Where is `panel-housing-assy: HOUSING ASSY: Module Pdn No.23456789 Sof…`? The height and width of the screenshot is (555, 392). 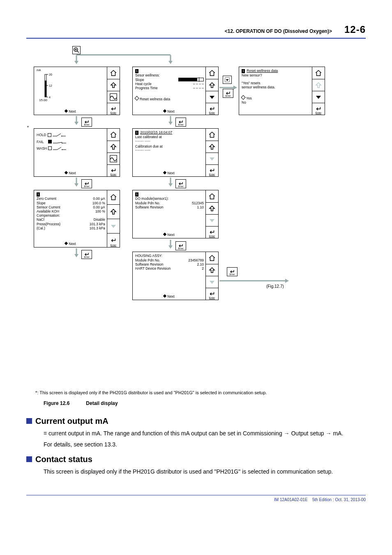
panel-housing-assy: HOUSING ASSY: Module Pdn No.23456789 Sof… is located at coordinates (175, 276).